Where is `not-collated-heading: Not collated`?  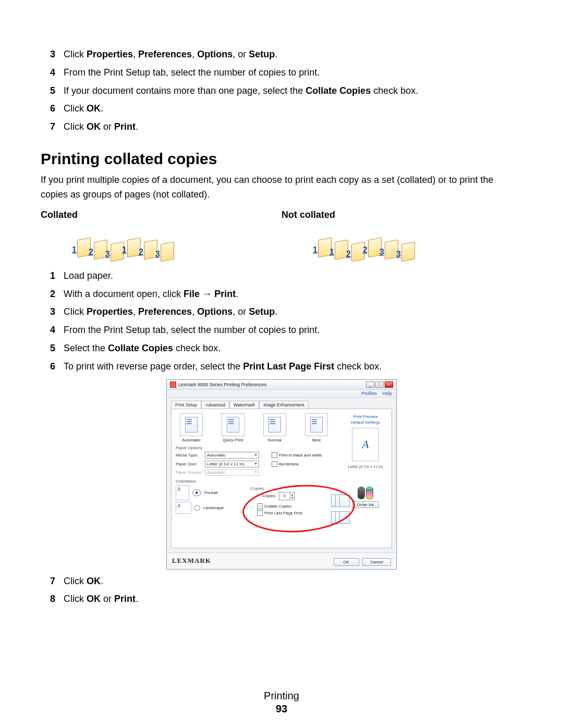 not-collated-heading: Not collated is located at coordinates (402, 215).